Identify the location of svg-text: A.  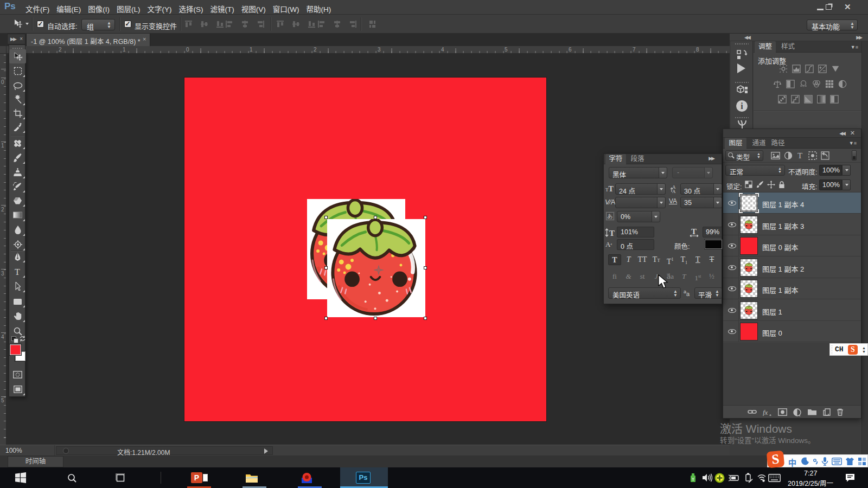
(674, 191).